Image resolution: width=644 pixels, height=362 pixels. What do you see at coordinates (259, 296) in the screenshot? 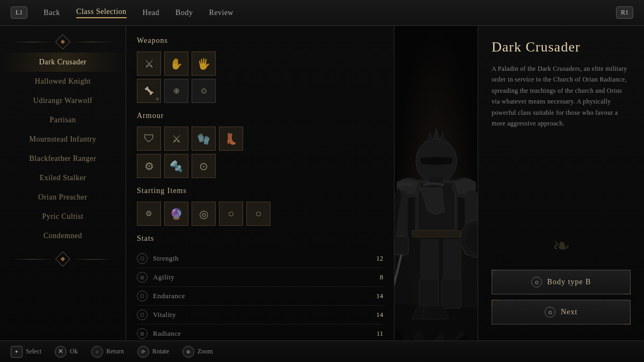
I see `endurance-name: Endurance` at bounding box center [259, 296].